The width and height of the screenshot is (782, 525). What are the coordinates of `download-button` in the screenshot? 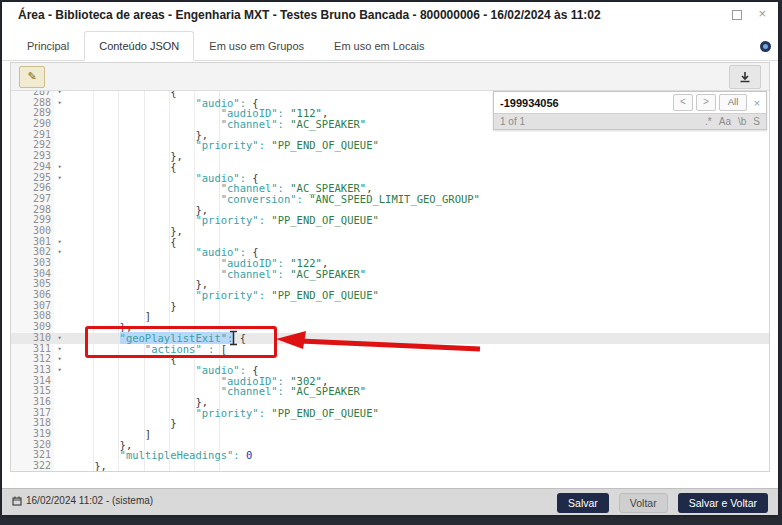 It's located at (745, 77).